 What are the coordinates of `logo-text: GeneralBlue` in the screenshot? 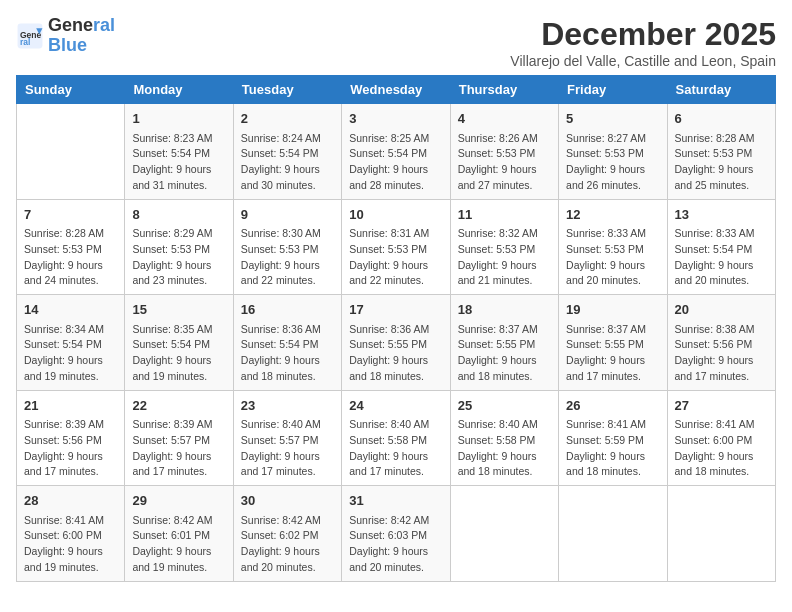 It's located at (82, 36).